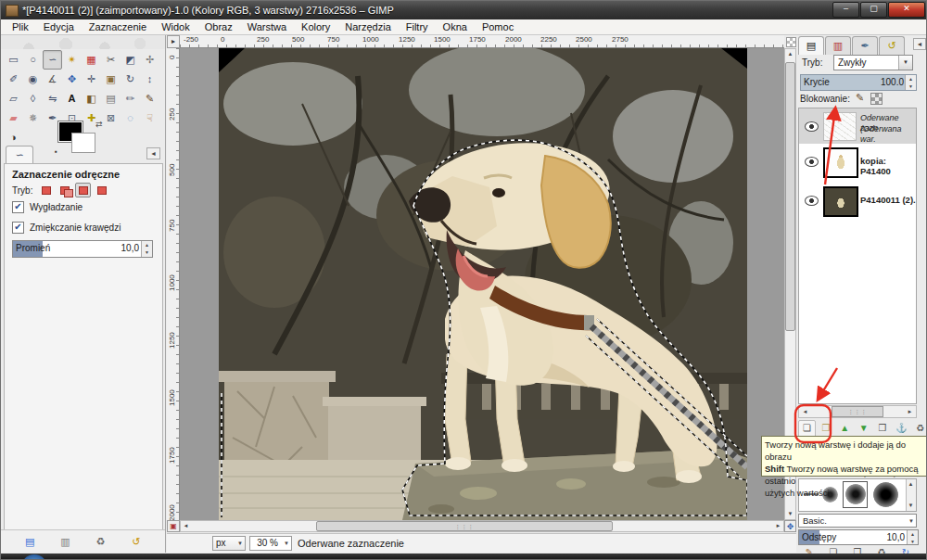 The width and height of the screenshot is (927, 560). Describe the element at coordinates (845, 9) in the screenshot. I see `minimize-button: –` at that location.